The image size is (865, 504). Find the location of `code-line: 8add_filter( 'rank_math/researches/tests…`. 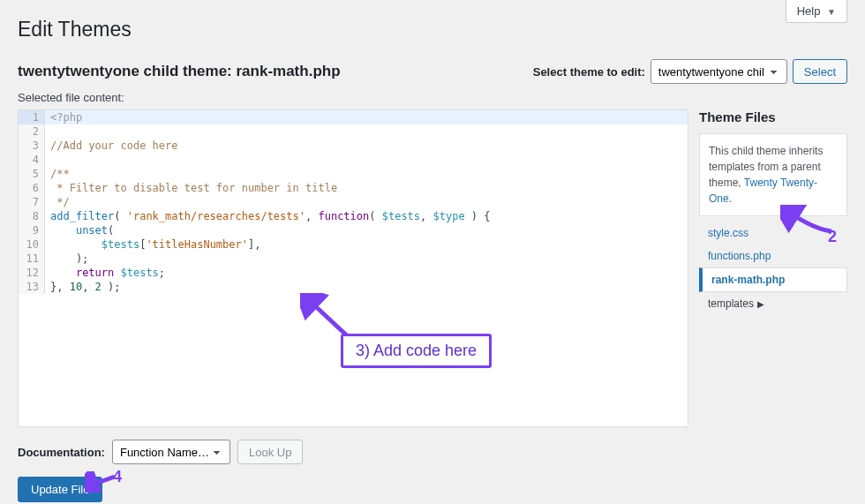

code-line: 8add_filter( 'rank_math/researches/tests… is located at coordinates (353, 216).